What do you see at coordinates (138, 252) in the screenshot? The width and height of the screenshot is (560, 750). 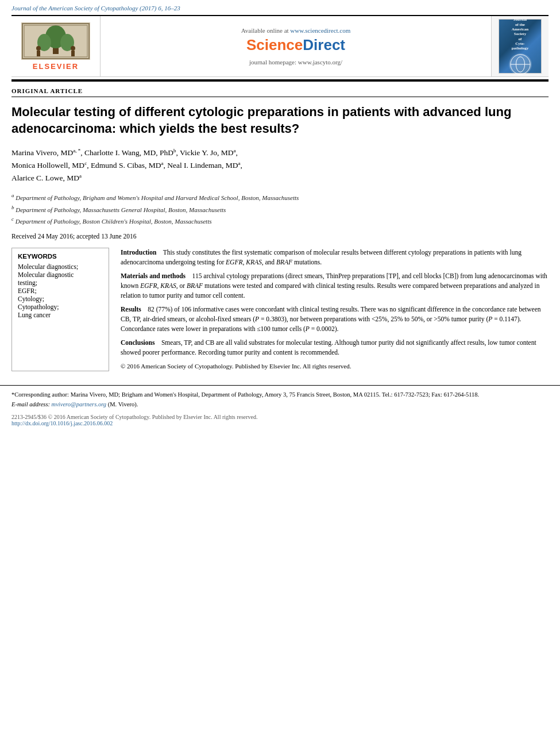 I see `intro-title: Introduction` at bounding box center [138, 252].